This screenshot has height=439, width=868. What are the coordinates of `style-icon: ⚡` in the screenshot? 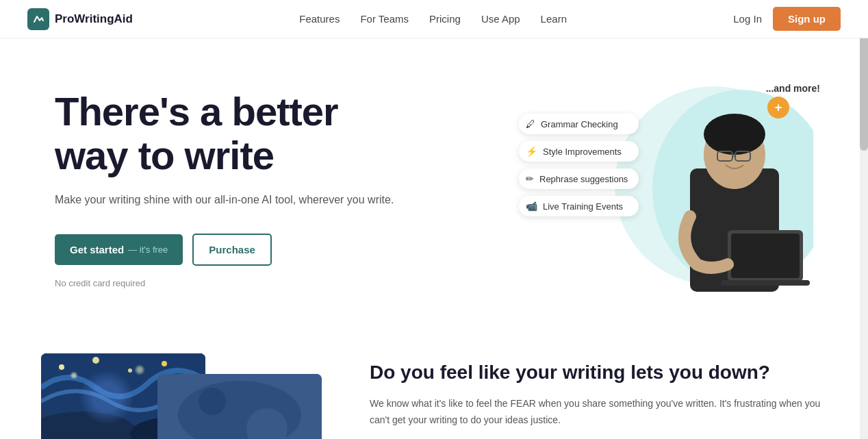 It's located at (531, 151).